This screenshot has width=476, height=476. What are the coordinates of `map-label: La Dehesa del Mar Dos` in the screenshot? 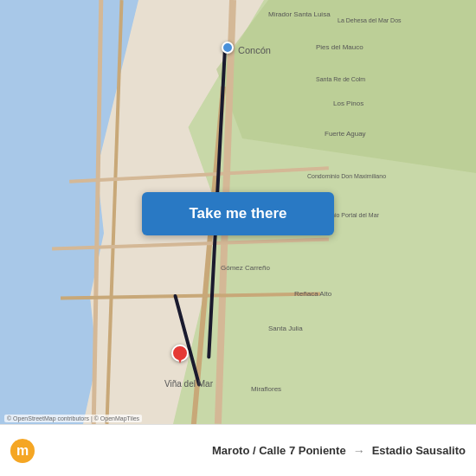 It's located at (370, 21).